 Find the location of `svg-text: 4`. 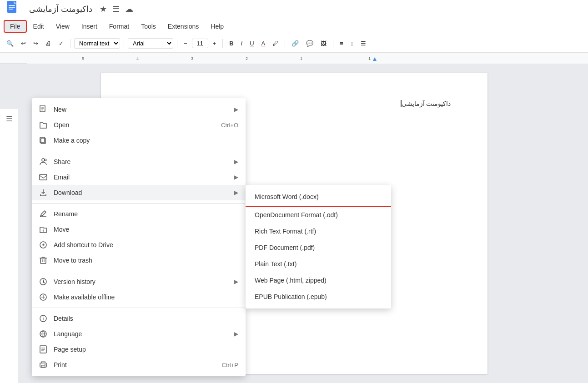

svg-text: 4 is located at coordinates (137, 59).